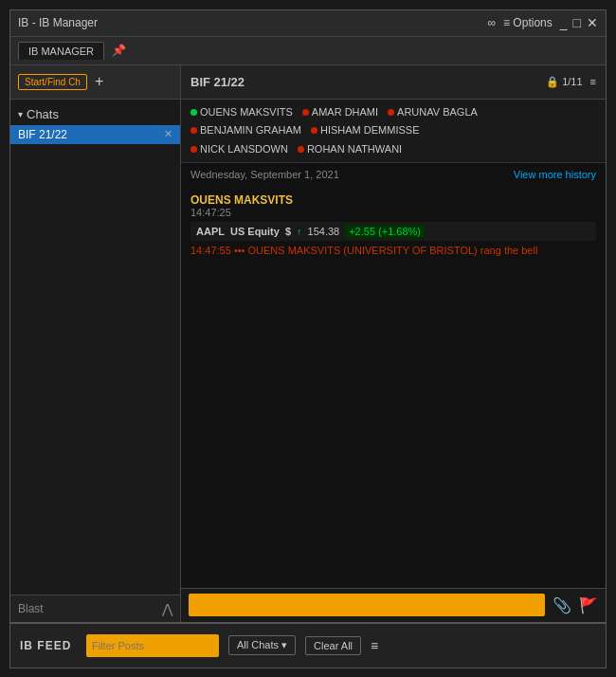  What do you see at coordinates (555, 174) in the screenshot?
I see `view-more-history-link: View more history` at bounding box center [555, 174].